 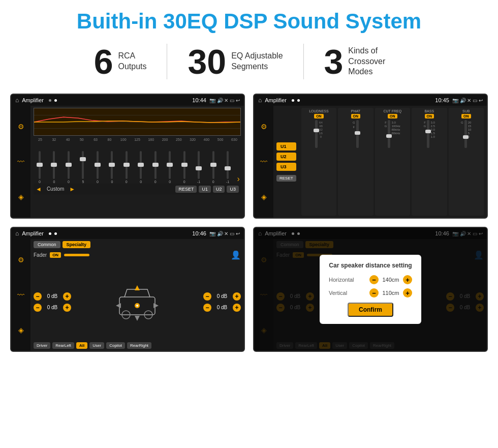 What do you see at coordinates (97, 346) in the screenshot?
I see `fader-user-btn: User` at bounding box center [97, 346].